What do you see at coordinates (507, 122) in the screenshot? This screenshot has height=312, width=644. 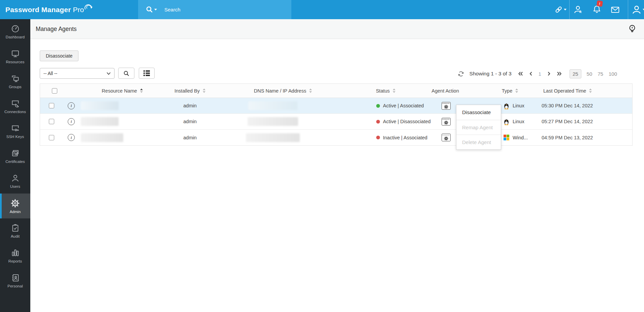 I see `linux-tux-icon` at bounding box center [507, 122].